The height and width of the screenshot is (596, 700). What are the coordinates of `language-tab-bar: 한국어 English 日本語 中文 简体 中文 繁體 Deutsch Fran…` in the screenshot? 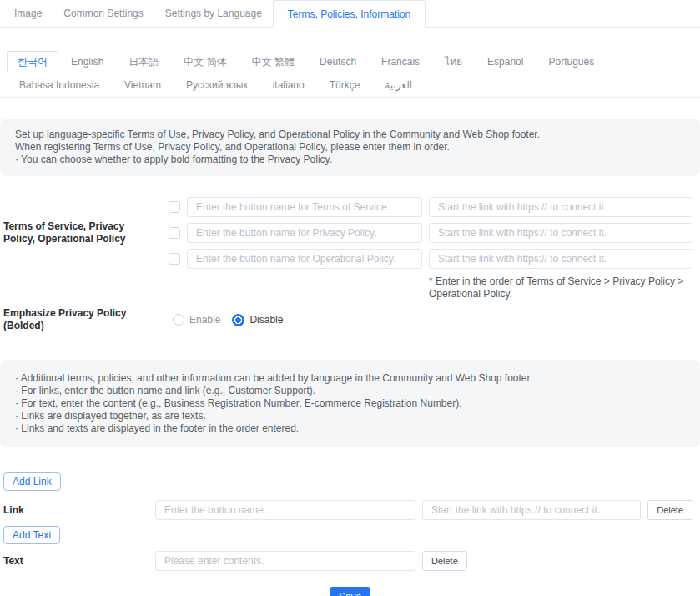 It's located at (350, 73).